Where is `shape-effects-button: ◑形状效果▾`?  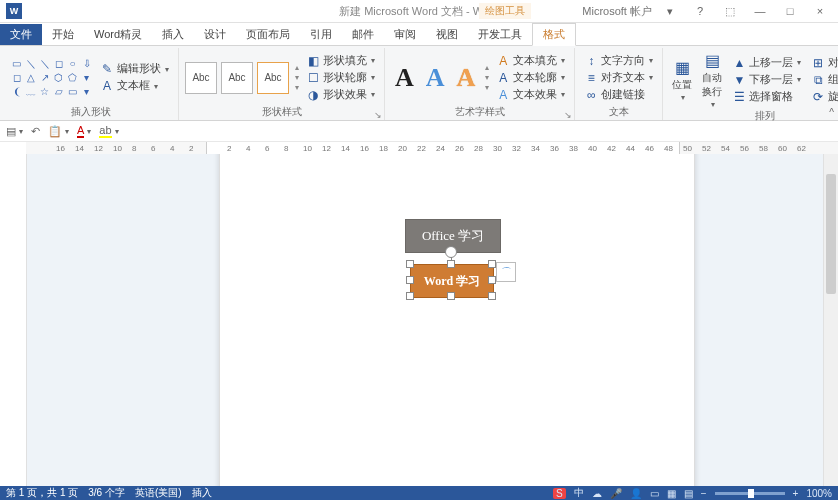 shape-effects-button: ◑形状效果▾ is located at coordinates (340, 95).